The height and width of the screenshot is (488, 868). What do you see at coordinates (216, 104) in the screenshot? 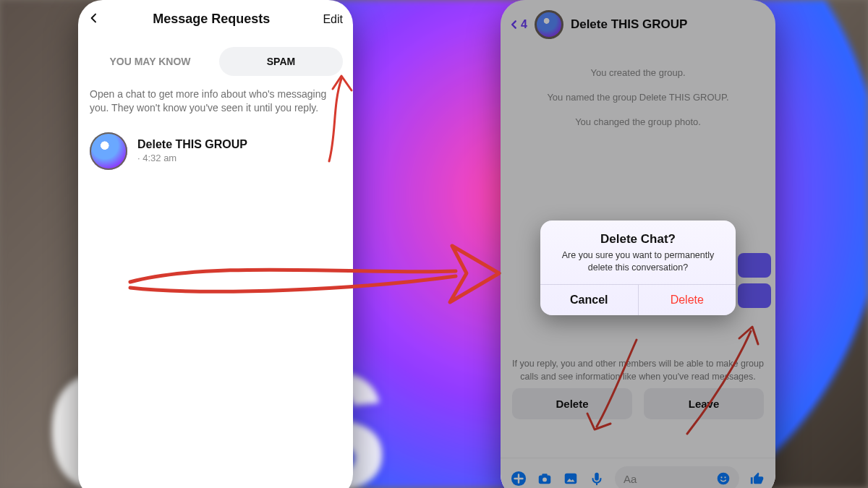
I see `spam-info-text: Open a chat to get more info about who's…` at bounding box center [216, 104].